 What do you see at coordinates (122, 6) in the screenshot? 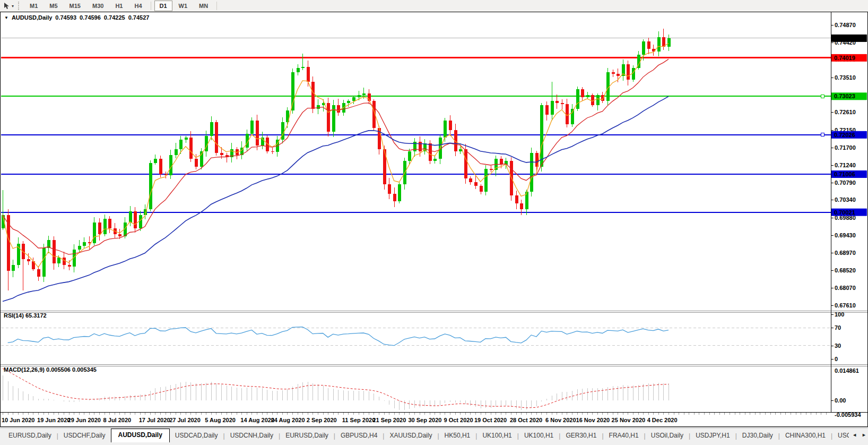
I see `timeframe-buttons: M1M5M15M30H1H4D1W1MN` at bounding box center [122, 6].